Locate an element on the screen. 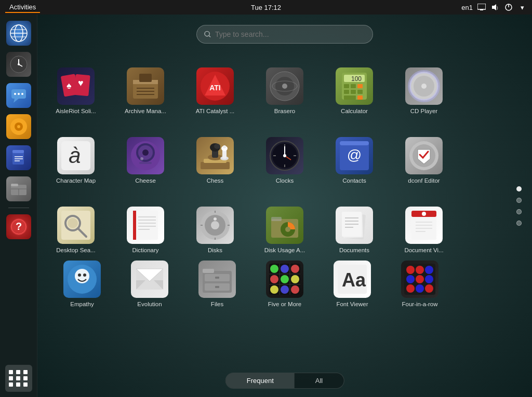 The image size is (532, 397). app-item-documents: Documents is located at coordinates (354, 225).